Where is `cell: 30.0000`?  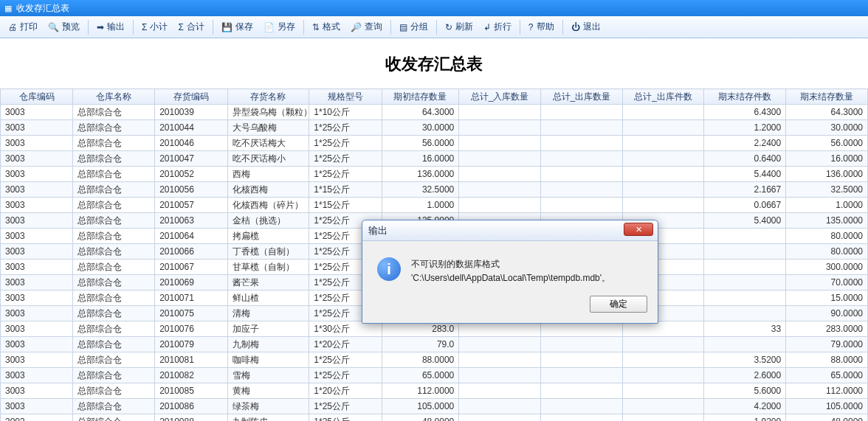 cell: 30.0000 is located at coordinates (421, 128).